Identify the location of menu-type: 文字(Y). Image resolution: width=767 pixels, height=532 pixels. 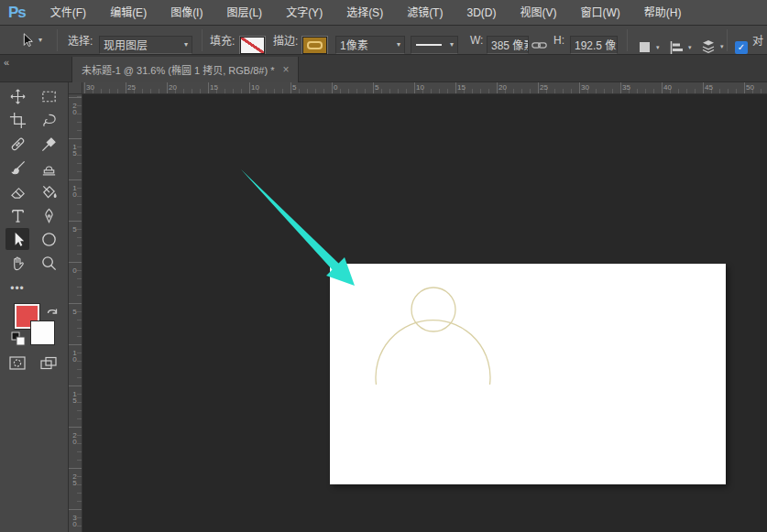
(304, 13).